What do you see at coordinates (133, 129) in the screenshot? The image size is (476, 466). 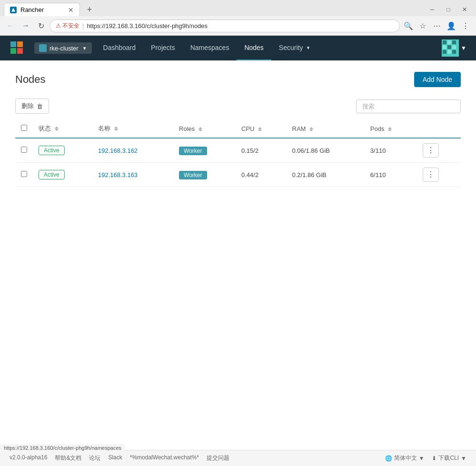 I see `name-column-header: 名称` at bounding box center [133, 129].